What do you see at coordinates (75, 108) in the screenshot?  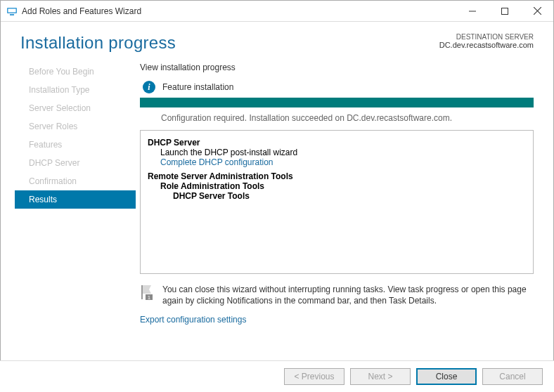 I see `nav-server-selection: Server Selection` at bounding box center [75, 108].